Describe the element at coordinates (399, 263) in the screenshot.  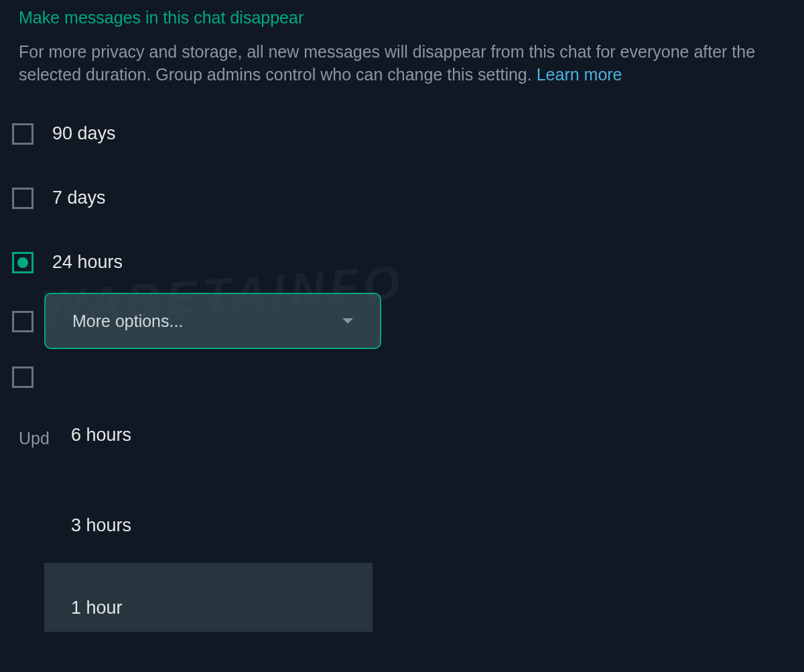
I see `option-row-24-hours: 24 hours` at that location.